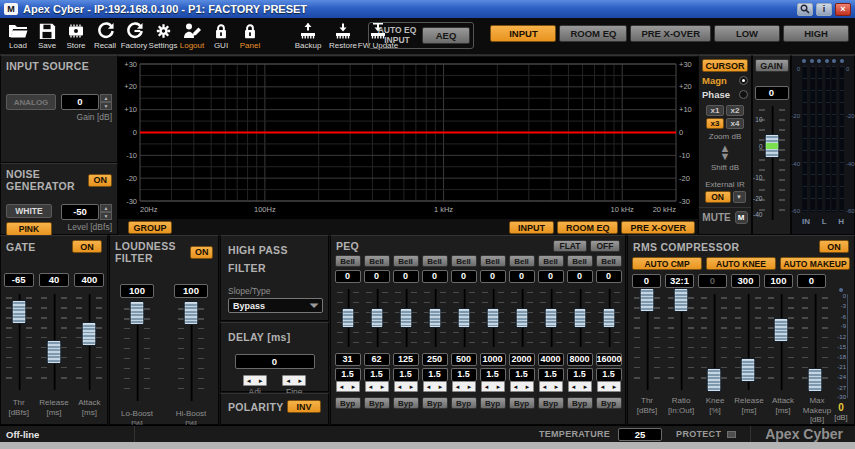 The width and height of the screenshot is (855, 449). I want to click on input-gain-value: 0, so click(80, 102).